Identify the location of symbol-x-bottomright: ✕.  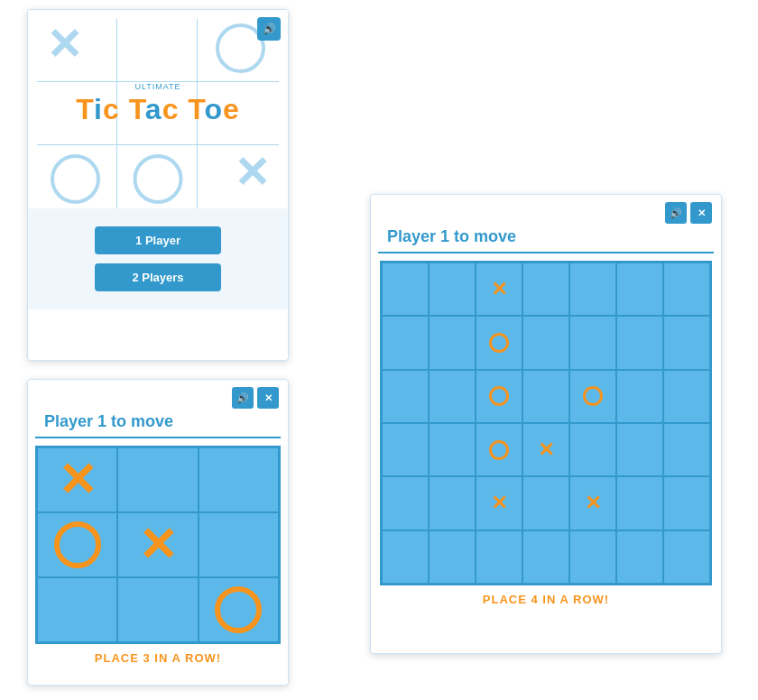
(252, 173).